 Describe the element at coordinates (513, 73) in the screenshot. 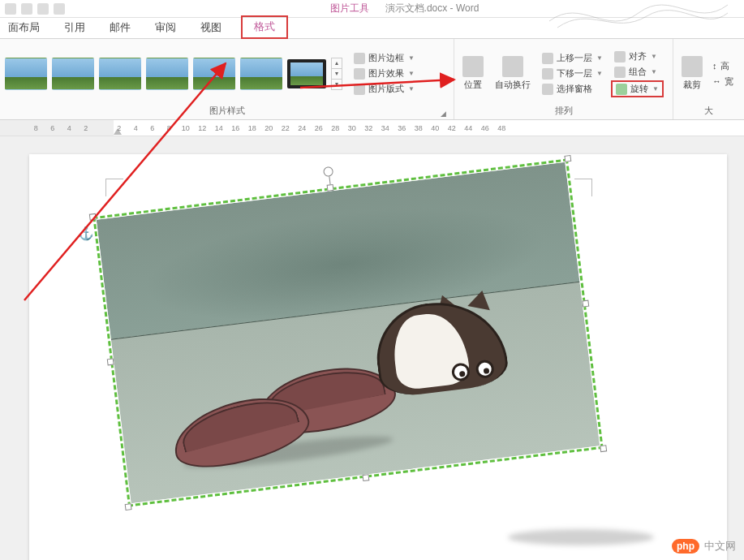

I see `wrap-text-button: 自动换行` at that location.